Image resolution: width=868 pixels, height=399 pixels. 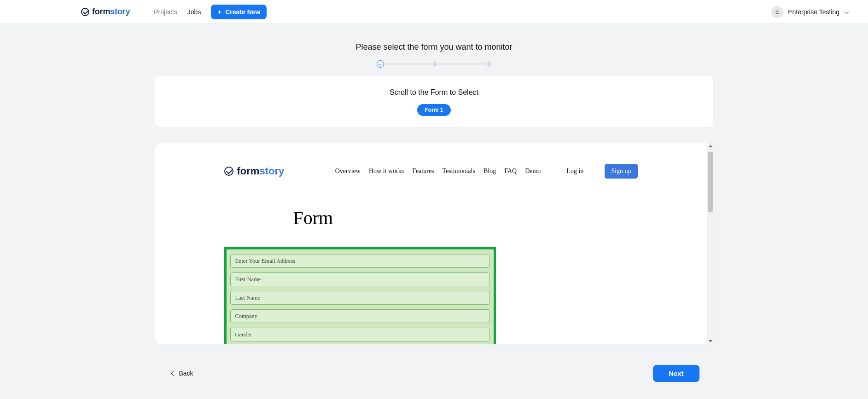 I want to click on nav-projects: Projects, so click(x=166, y=12).